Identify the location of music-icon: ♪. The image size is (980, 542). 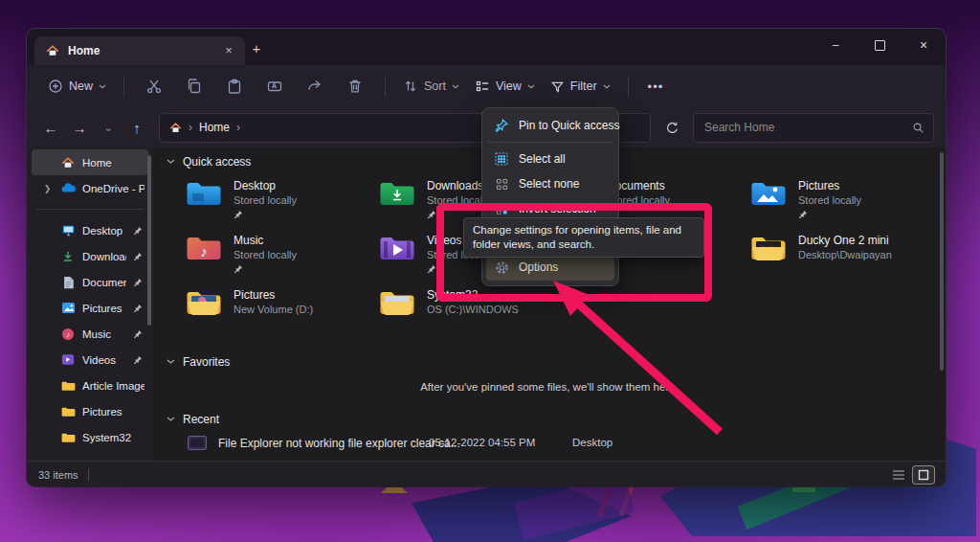
(68, 334).